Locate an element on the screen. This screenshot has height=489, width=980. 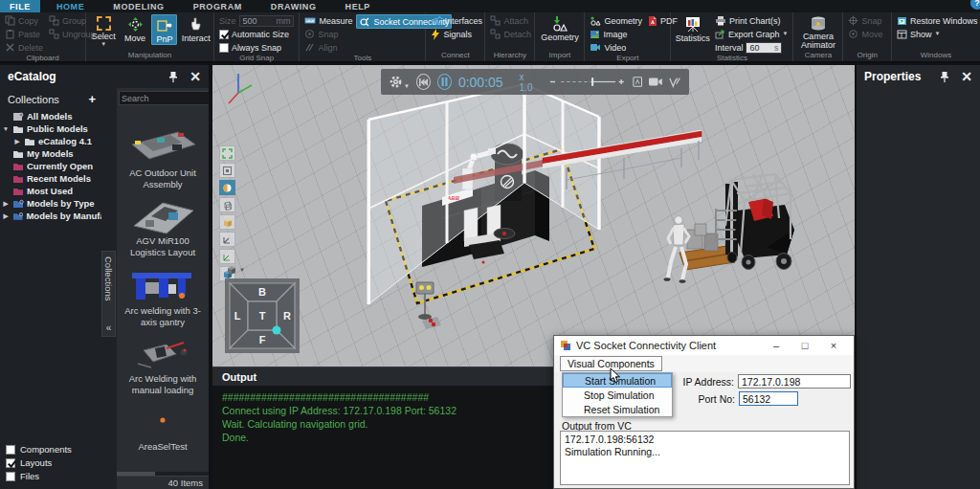
port-field is located at coordinates (768, 398).